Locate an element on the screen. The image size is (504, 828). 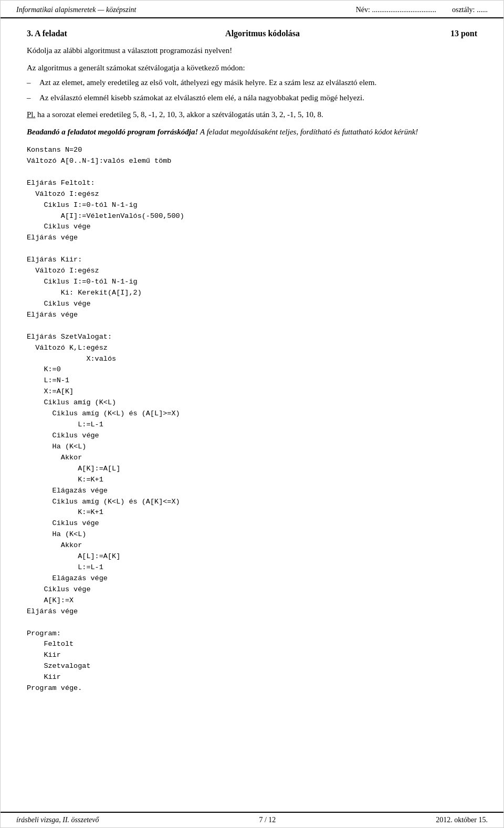
name-label: Név: ................................... is located at coordinates (396, 10).